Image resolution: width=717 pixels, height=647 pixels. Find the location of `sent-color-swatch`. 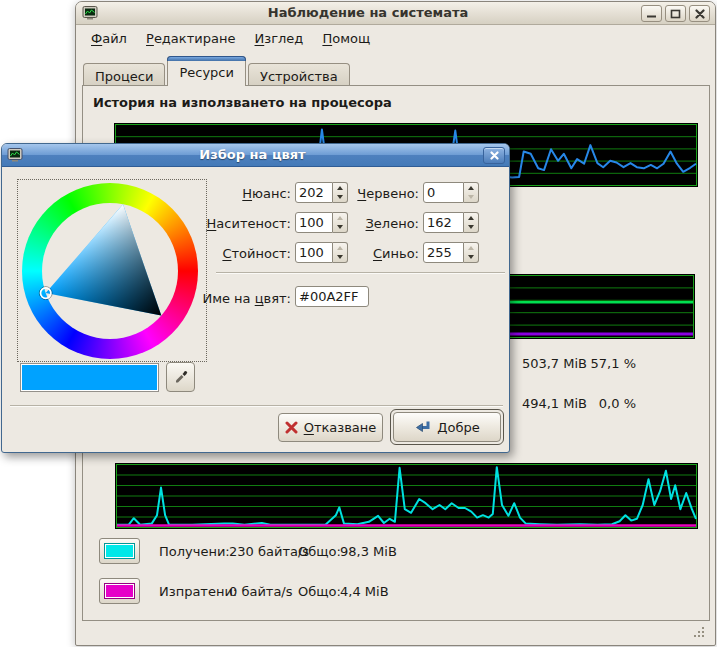

sent-color-swatch is located at coordinates (120, 591).